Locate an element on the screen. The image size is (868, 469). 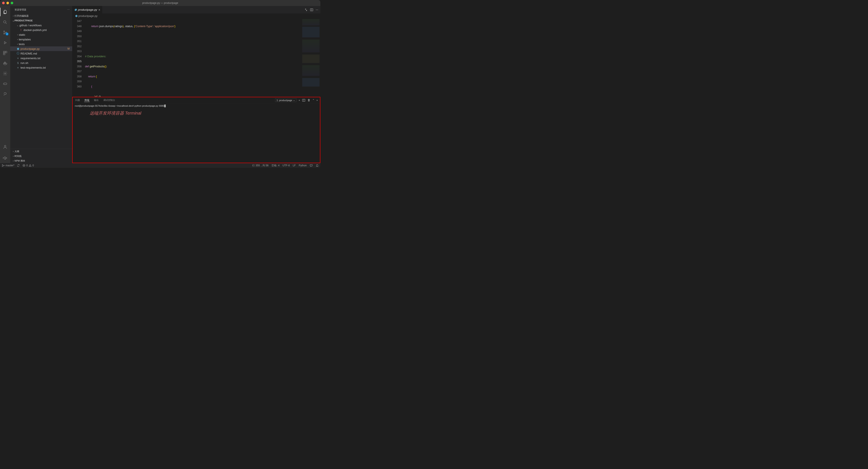
folder-label: tests is located at coordinates (22, 44).